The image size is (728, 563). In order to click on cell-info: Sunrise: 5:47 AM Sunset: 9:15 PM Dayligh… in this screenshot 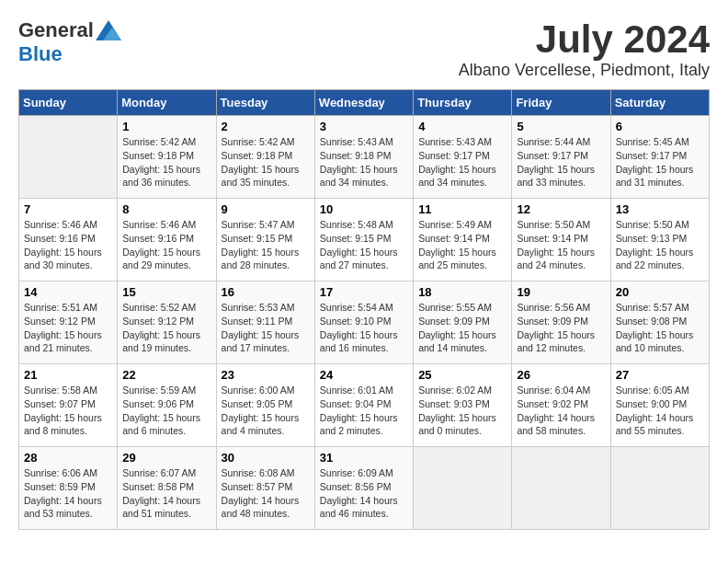, I will do `click(266, 245)`.